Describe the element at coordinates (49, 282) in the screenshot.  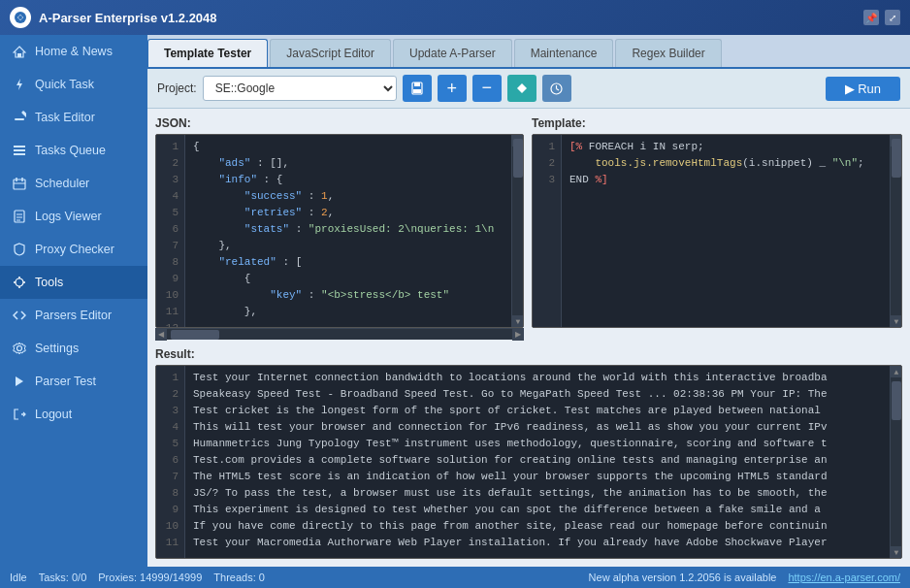
I see `sidebar-label-tools: Tools` at that location.